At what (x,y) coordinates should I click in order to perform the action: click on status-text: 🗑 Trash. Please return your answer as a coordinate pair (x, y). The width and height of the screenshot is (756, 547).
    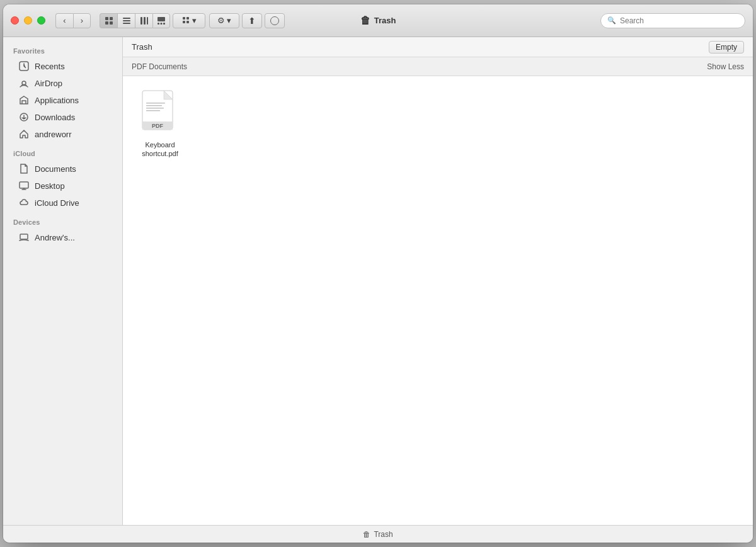
    Looking at the image, I should click on (378, 534).